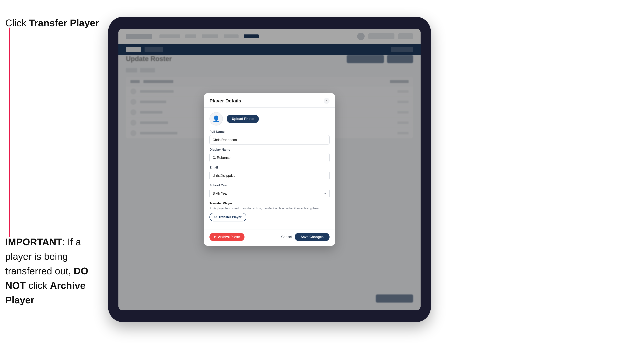 Image resolution: width=644 pixels, height=346 pixels. What do you see at coordinates (228, 217) in the screenshot?
I see `transfer-player-button: ⟳ Transfer Player` at bounding box center [228, 217].